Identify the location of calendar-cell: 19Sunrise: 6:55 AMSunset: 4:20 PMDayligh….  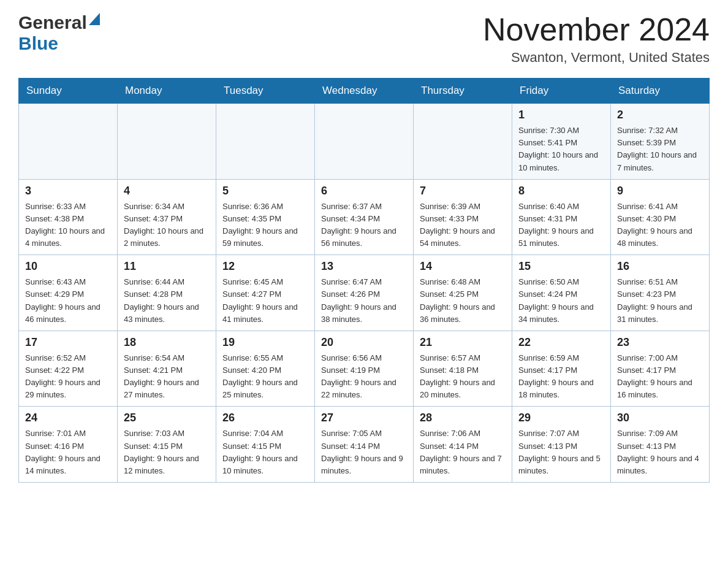
(266, 369).